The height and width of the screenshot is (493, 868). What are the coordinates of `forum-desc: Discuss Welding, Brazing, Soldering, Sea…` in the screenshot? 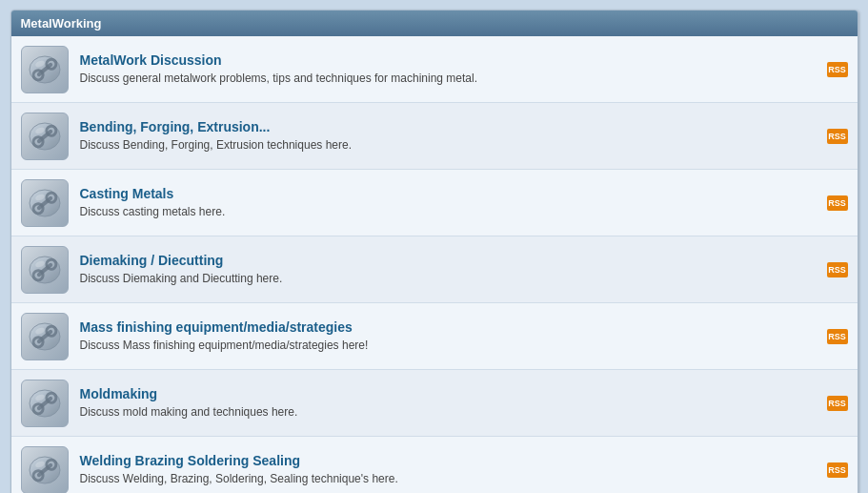 It's located at (239, 479).